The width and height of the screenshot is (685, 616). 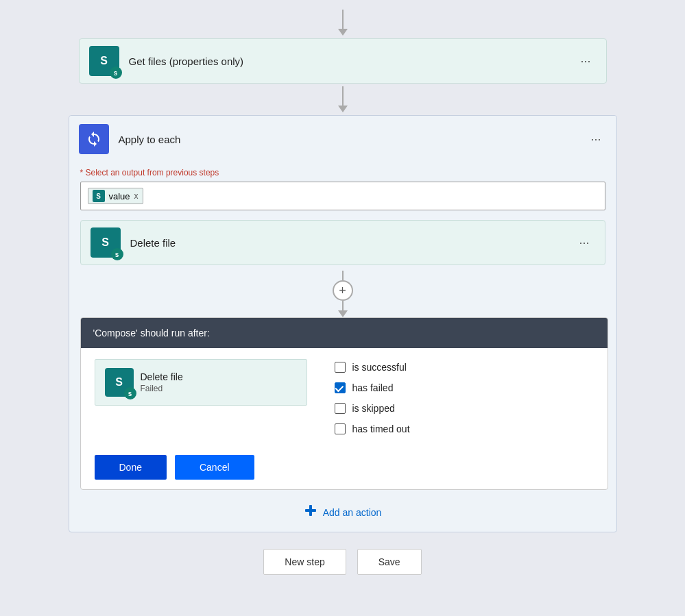 I want to click on get-files-icon: S s, so click(x=104, y=61).